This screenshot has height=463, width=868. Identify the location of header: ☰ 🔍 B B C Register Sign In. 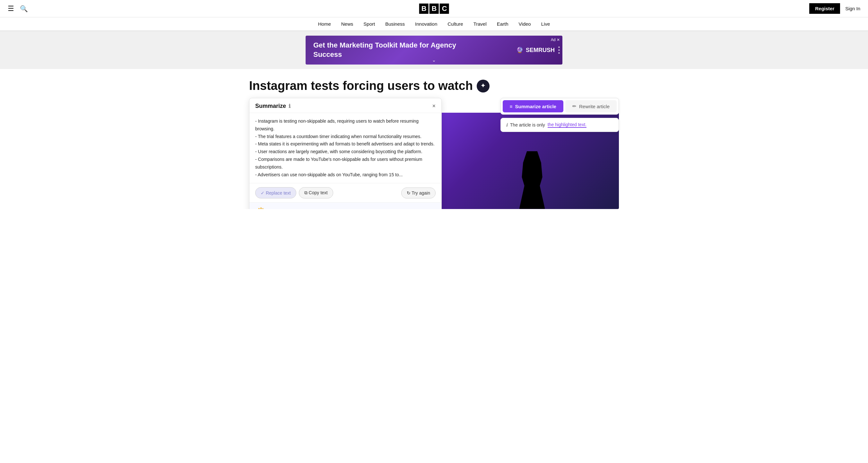
(434, 9).